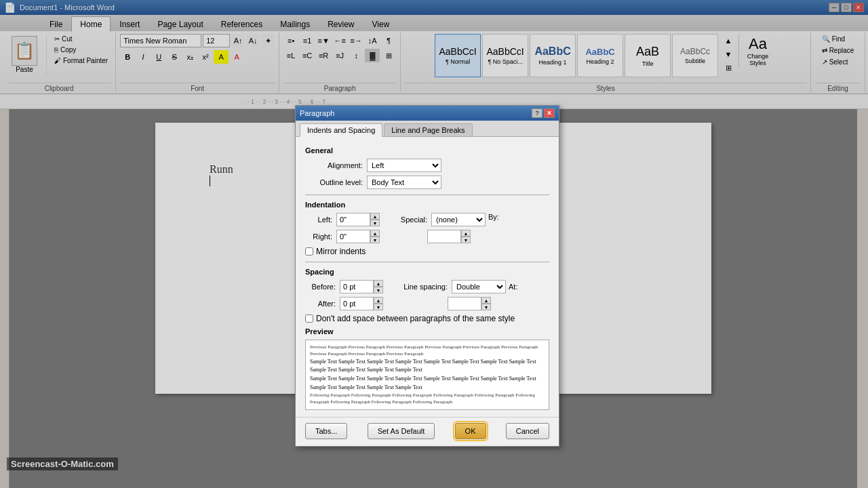 The height and width of the screenshot is (488, 868). Describe the element at coordinates (479, 287) in the screenshot. I see `line-spacing-select: Single 1.5 lines Double At least Exactly…` at that location.